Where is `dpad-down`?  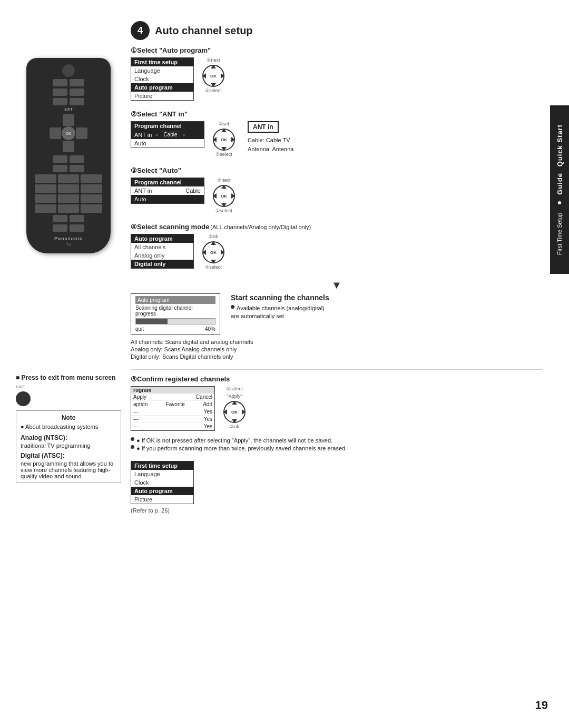
dpad-down is located at coordinates (68, 146).